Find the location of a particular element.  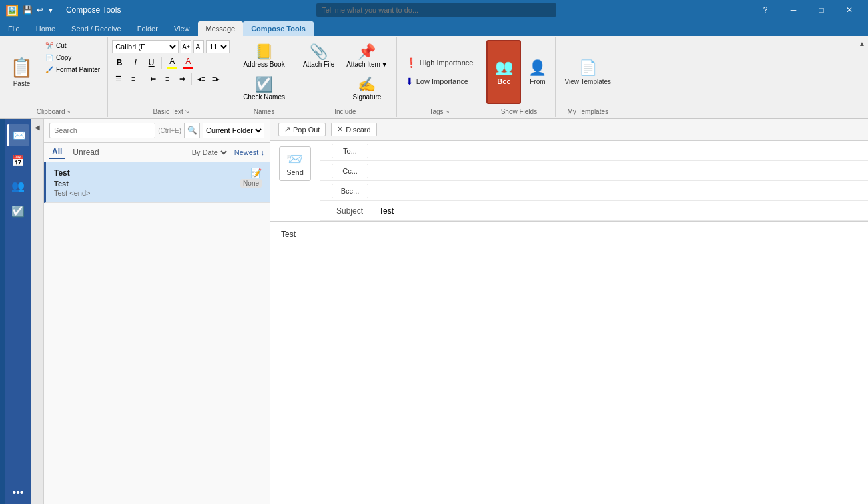

copy-button: 📄 Copy is located at coordinates (73, 57).